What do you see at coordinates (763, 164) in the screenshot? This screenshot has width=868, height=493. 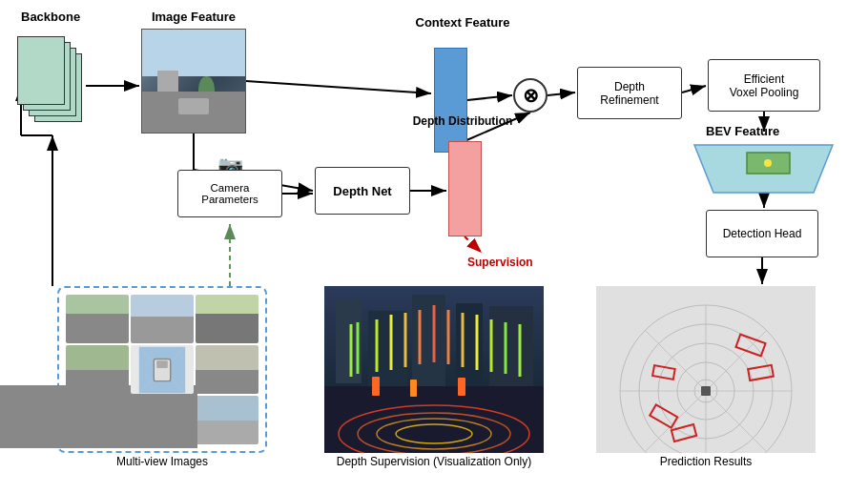 I see `bev-plane-svg` at bounding box center [763, 164].